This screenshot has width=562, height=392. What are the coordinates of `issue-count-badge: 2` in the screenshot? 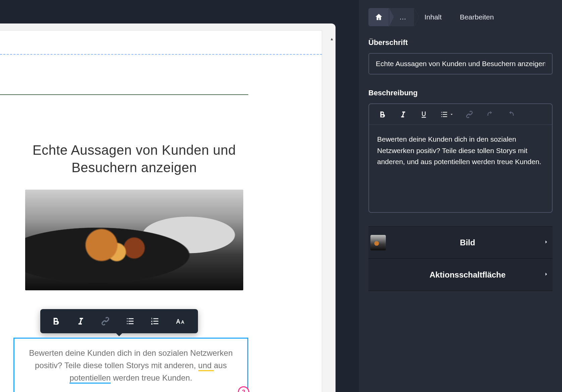 It's located at (244, 389).